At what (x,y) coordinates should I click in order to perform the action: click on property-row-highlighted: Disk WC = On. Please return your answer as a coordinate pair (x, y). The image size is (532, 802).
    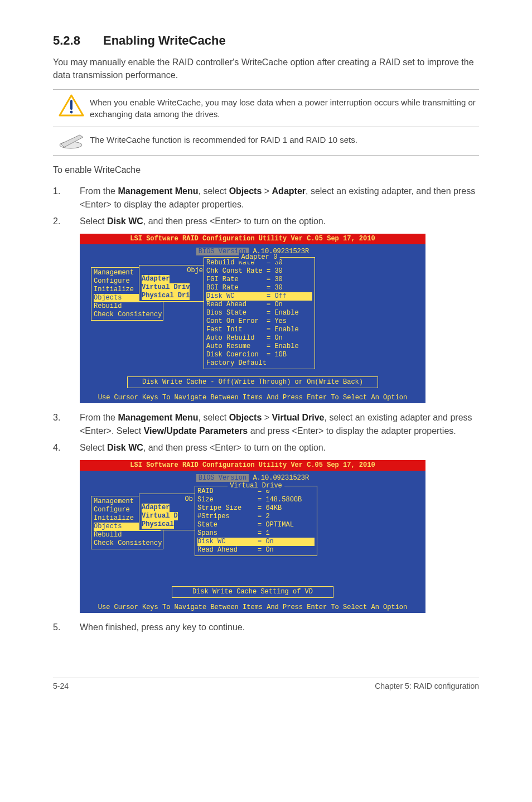
    Looking at the image, I should click on (256, 542).